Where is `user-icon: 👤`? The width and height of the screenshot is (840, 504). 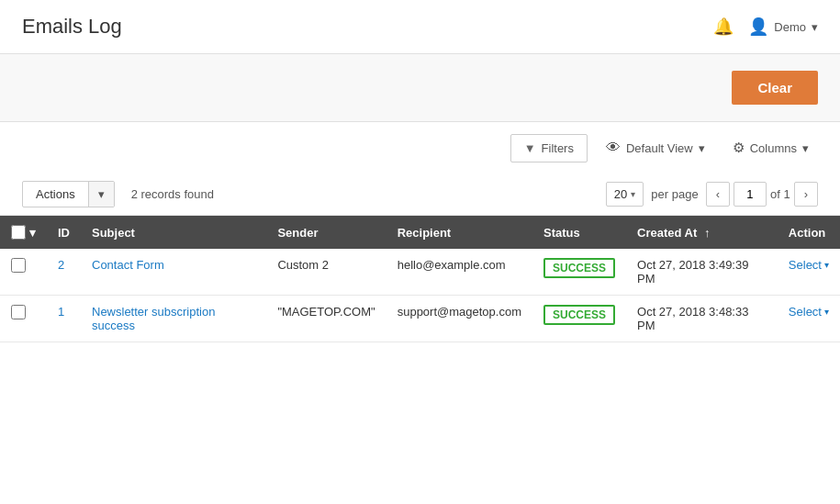
user-icon: 👤 is located at coordinates (758, 27).